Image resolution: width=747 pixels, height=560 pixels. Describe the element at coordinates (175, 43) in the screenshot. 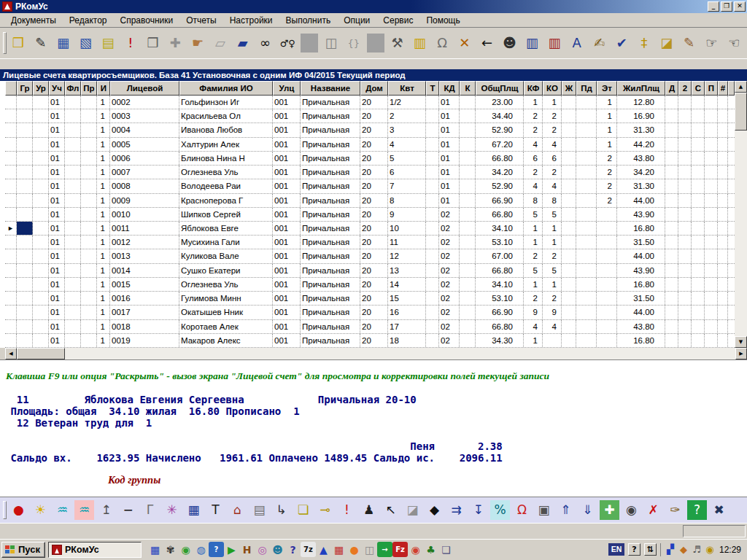

I see `add-record-icon: ✚` at that location.